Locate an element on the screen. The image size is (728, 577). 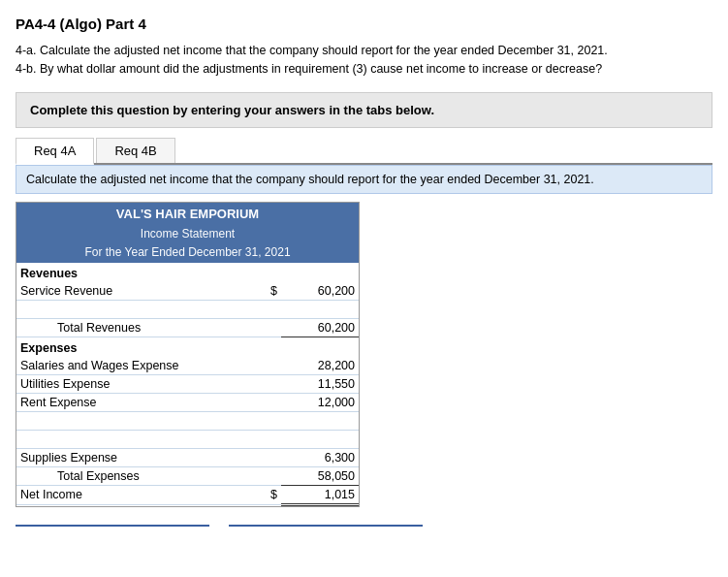
supplies-value: 6,300 is located at coordinates (320, 458).